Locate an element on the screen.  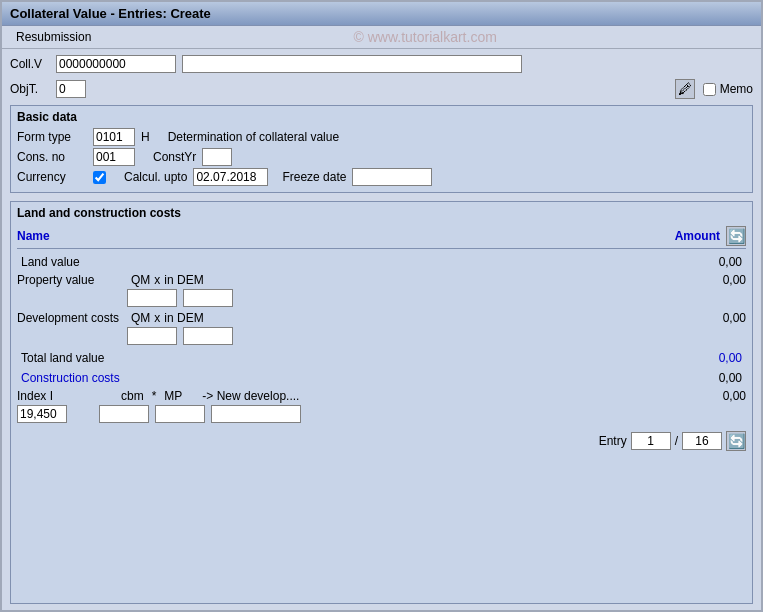
determination-label: Determination of collateral value is located at coordinates (254, 137).